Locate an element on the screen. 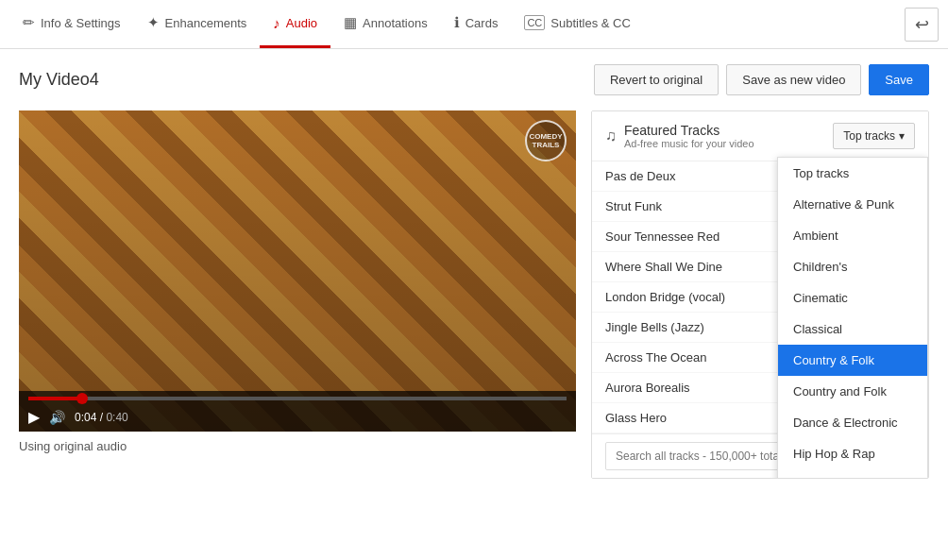 The image size is (948, 560). save-new-button: Save as new video is located at coordinates (793, 79).